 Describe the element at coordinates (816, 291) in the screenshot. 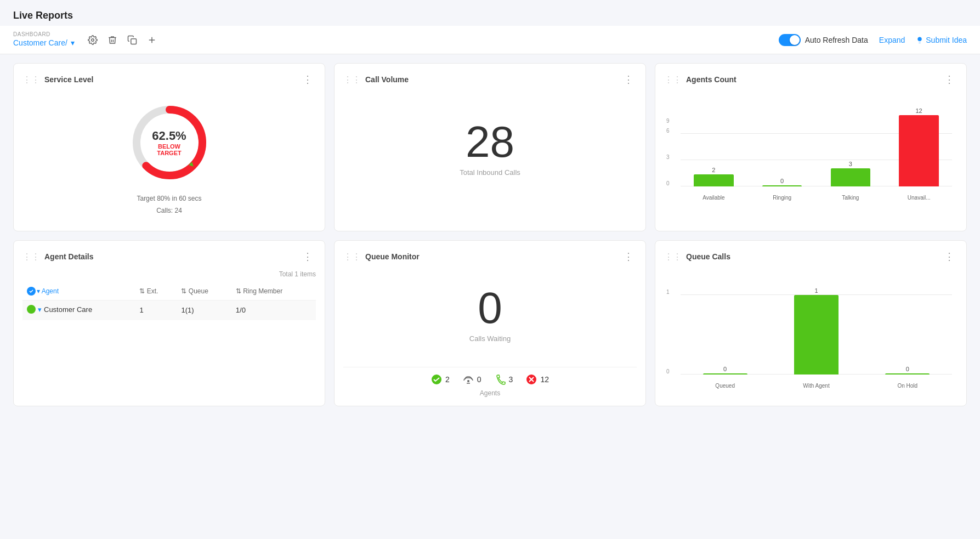

I see `qc-bar-value-with-agent: 1` at that location.